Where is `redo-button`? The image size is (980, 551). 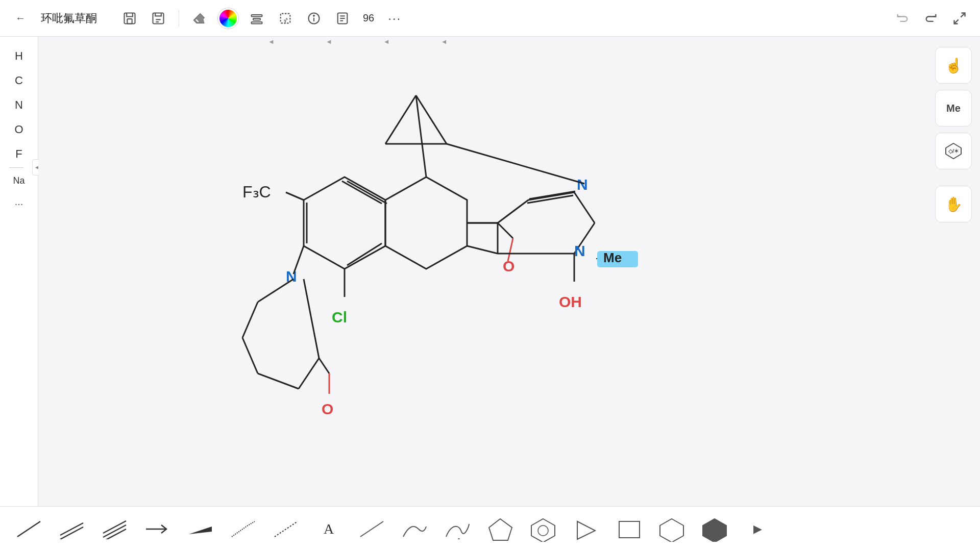 redo-button is located at coordinates (931, 18).